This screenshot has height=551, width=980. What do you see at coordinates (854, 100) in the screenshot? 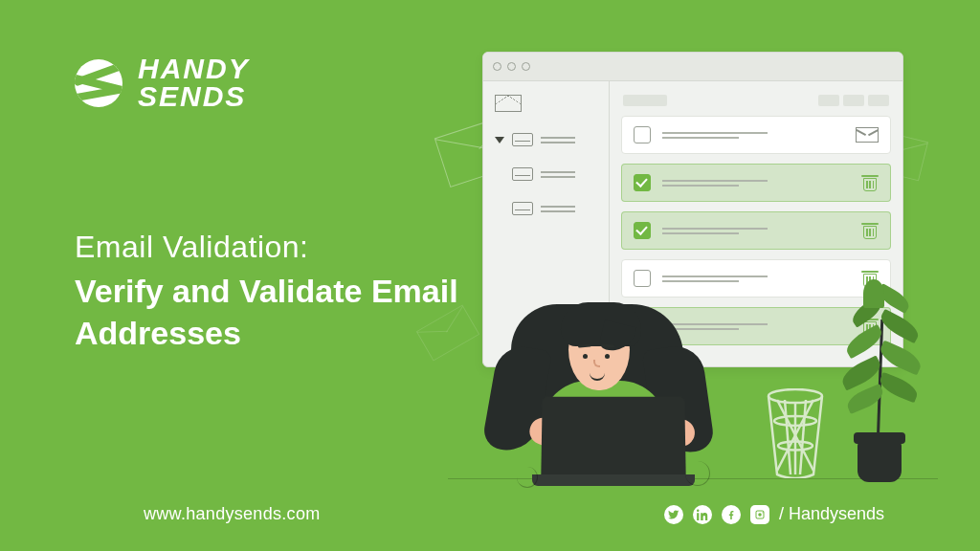
I see `toolbar-actions` at bounding box center [854, 100].